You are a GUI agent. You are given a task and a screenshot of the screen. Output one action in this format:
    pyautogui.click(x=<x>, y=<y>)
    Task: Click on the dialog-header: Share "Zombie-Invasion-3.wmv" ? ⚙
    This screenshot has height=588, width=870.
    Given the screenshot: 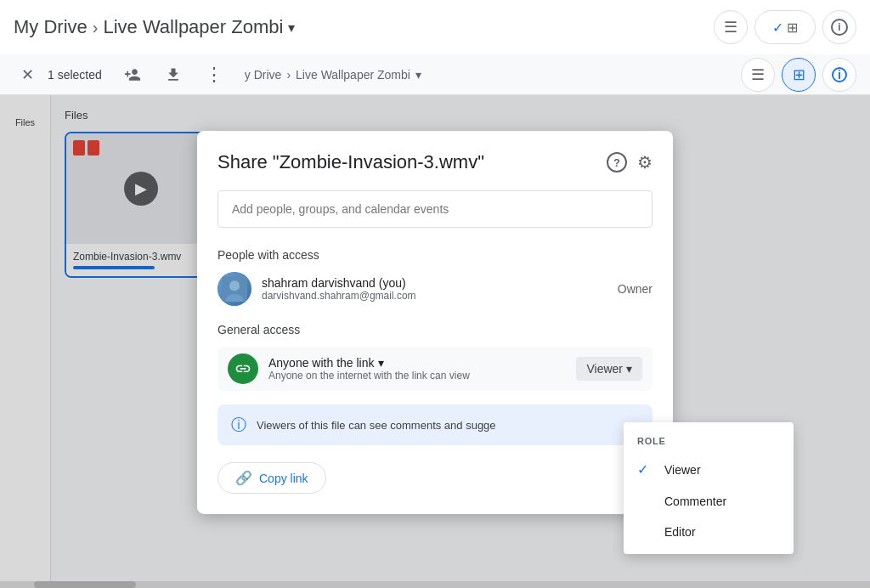 What is the action you would take?
    pyautogui.click(x=435, y=162)
    